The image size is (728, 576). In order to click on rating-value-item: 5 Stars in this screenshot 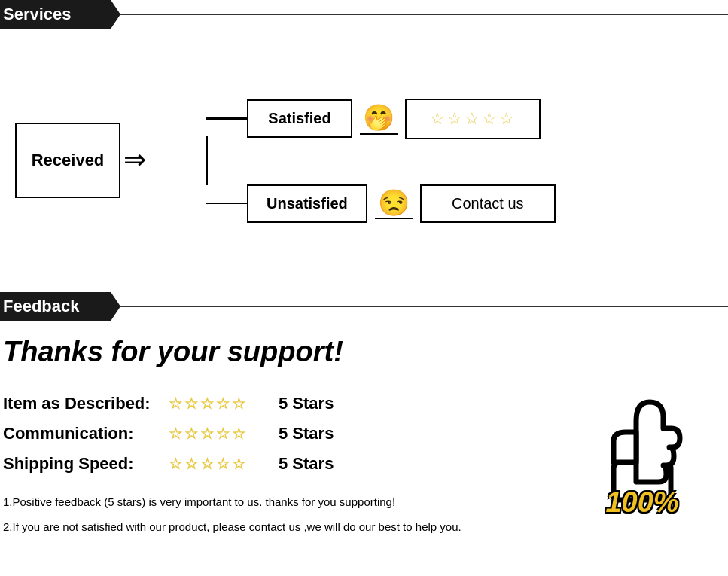, I will do `click(306, 404)`.